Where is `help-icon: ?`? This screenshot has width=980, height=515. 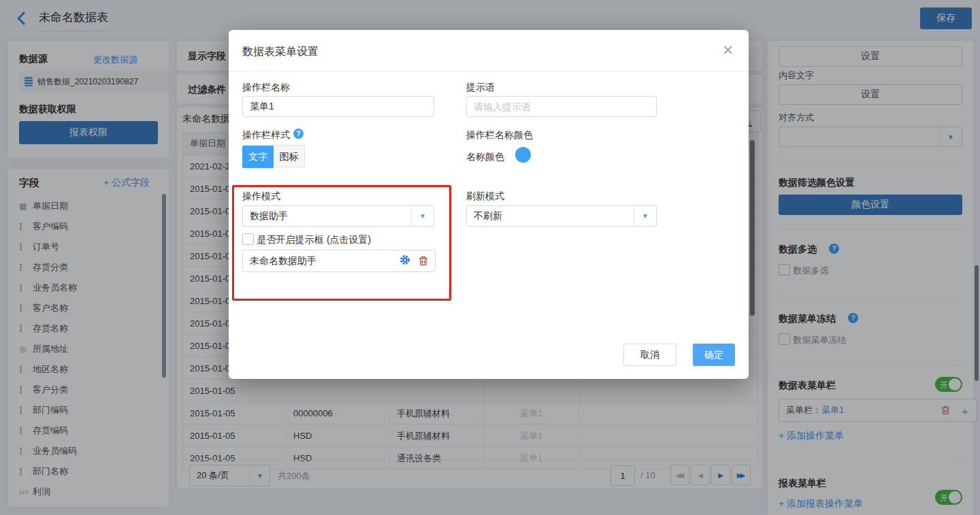 help-icon: ? is located at coordinates (298, 133).